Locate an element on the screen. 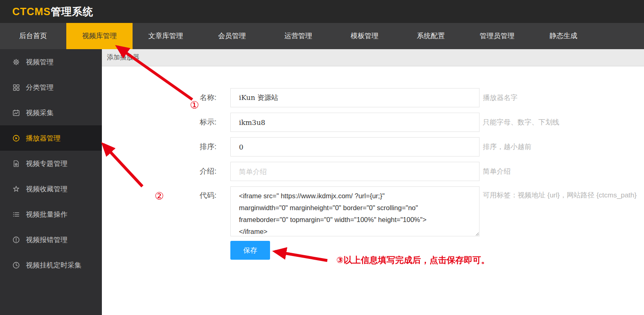  sidebar-item-player-manage: 播放器管理 is located at coordinates (51, 138).